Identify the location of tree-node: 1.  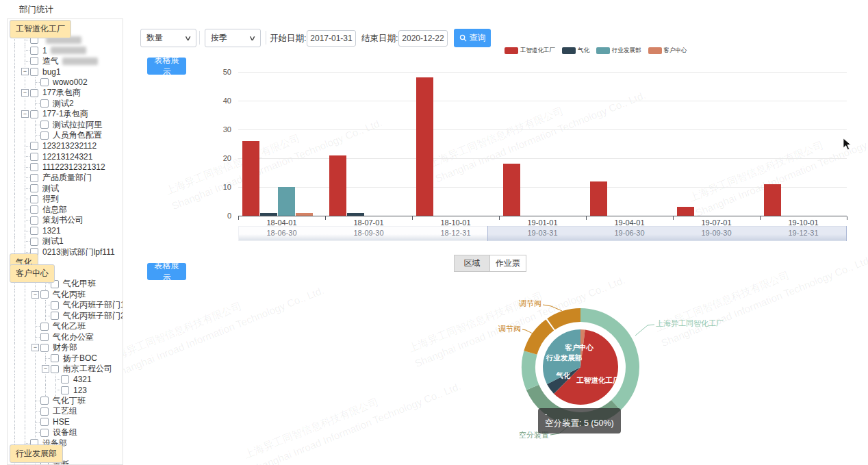
(66, 51).